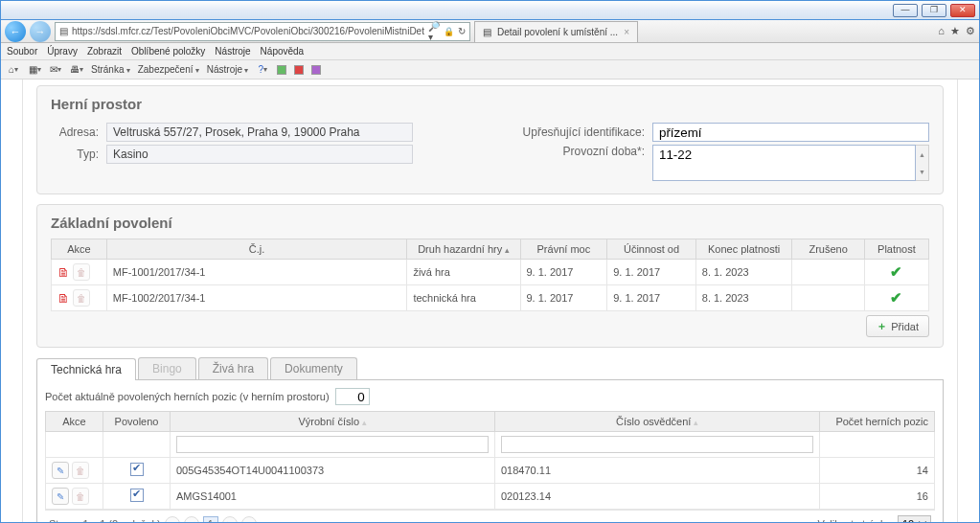 The height and width of the screenshot is (523, 980). Describe the element at coordinates (963, 11) in the screenshot. I see `window-close-button: ✕` at that location.